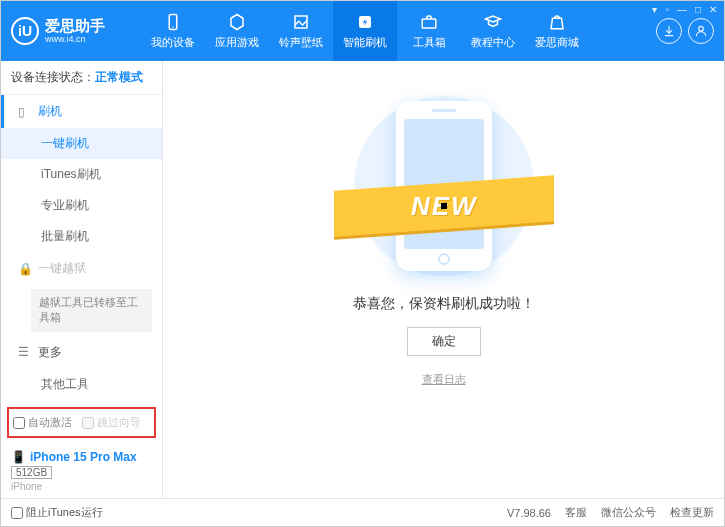  Describe the element at coordinates (42, 422) in the screenshot. I see `auto-activate-checkbox: 自动激活` at that location.